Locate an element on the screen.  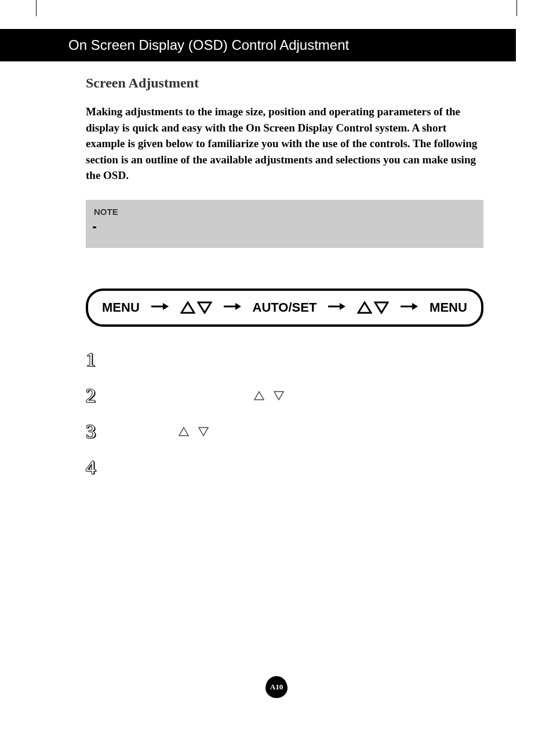
intro-paragraph: Making adjustments to the image size, po… is located at coordinates (285, 144).